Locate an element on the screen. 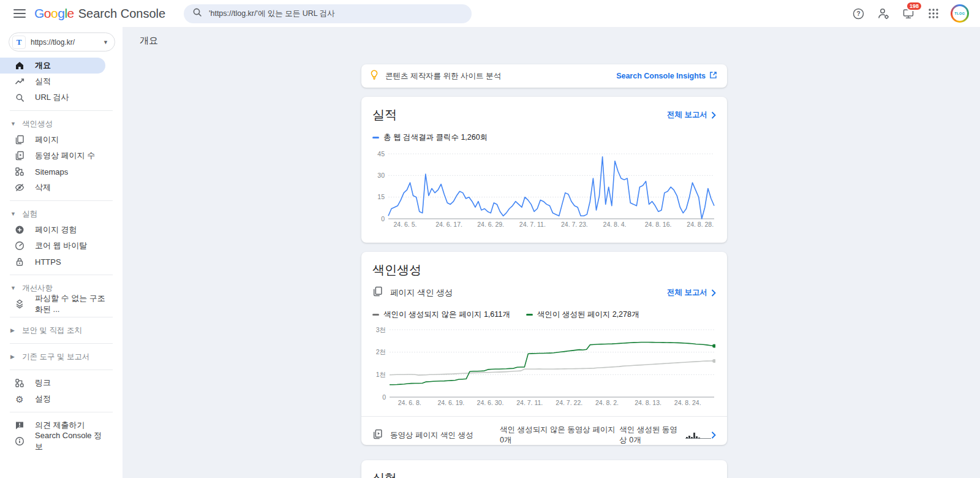 The height and width of the screenshot is (478, 980). video-indexing-row: 동영상 페이지 색인 생성 색인 생성되지 않은 동영상 페이지 0개 색인 생… is located at coordinates (544, 435).